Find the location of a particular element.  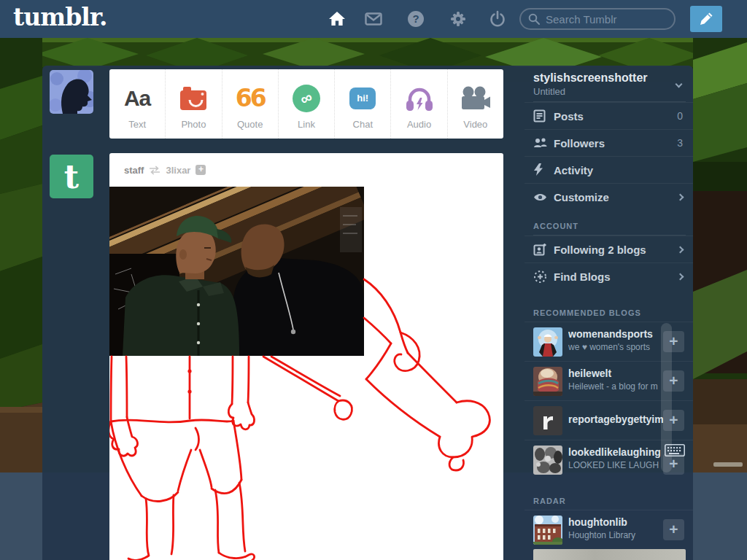

compose-button is located at coordinates (706, 19).